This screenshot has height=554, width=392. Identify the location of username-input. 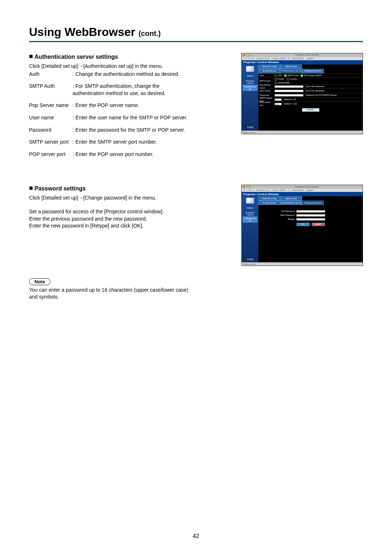
(289, 91).